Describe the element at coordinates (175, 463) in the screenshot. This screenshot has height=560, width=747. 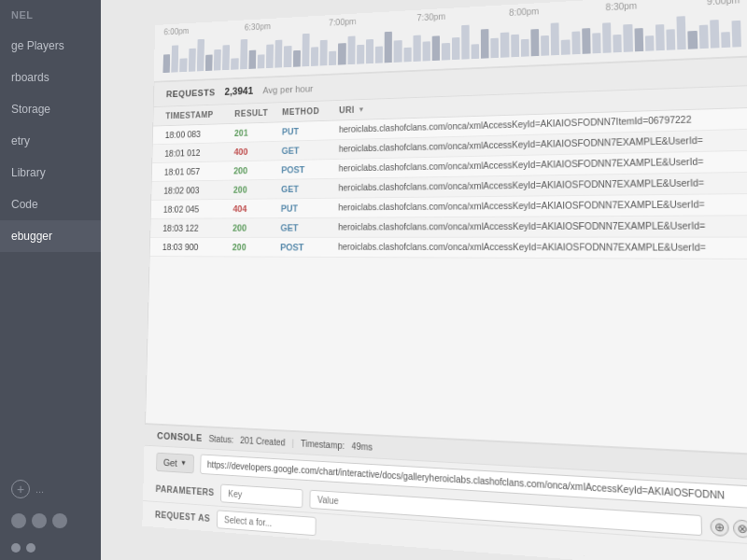
I see `method-select: Get ▼` at that location.